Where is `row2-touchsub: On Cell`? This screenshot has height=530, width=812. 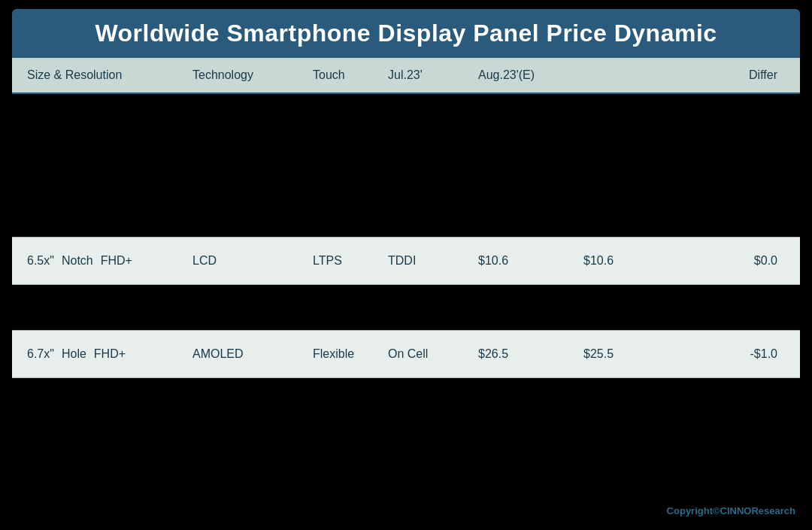 row2-touchsub: On Cell is located at coordinates (433, 354).